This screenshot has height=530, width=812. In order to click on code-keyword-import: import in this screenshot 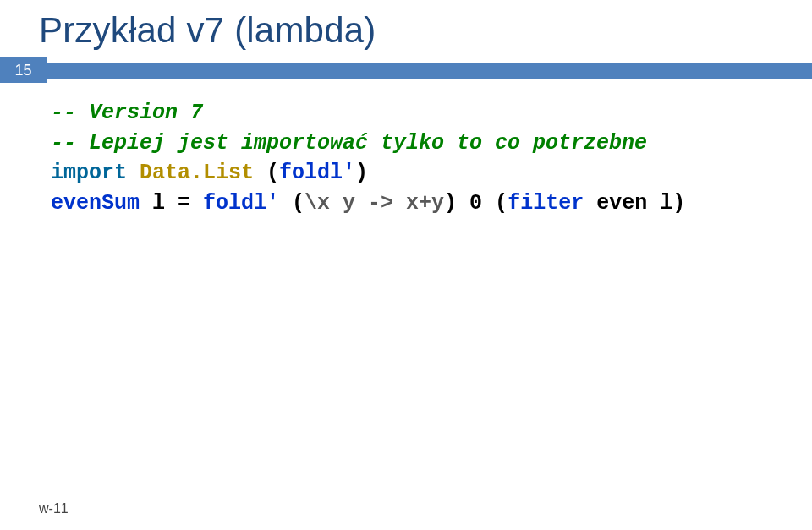, I will do `click(89, 172)`.